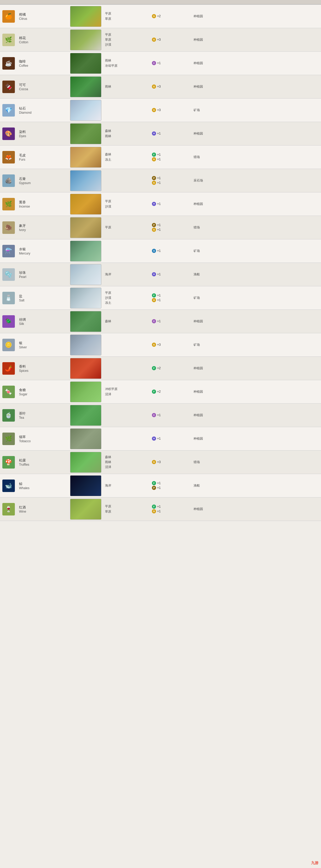  Describe the element at coordinates (8, 298) in the screenshot. I see `icon-cell-salt: 🧂` at that location.